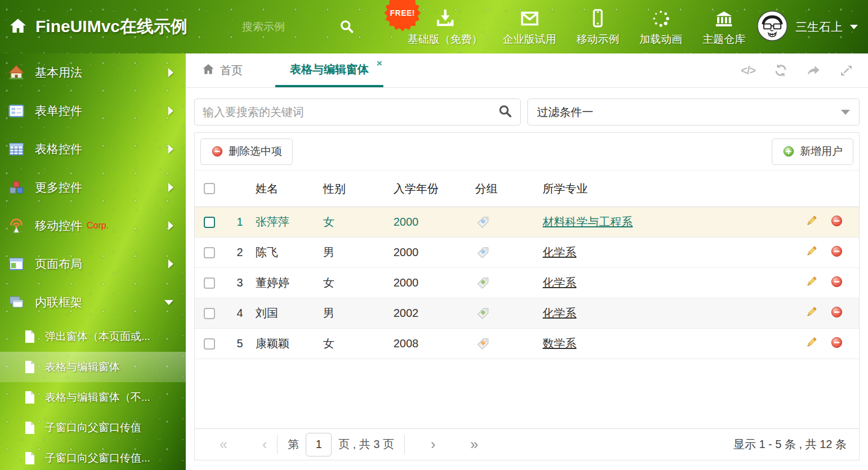 The image size is (868, 470). I want to click on sidebar-item-inline-frames: 内联框架, so click(93, 302).